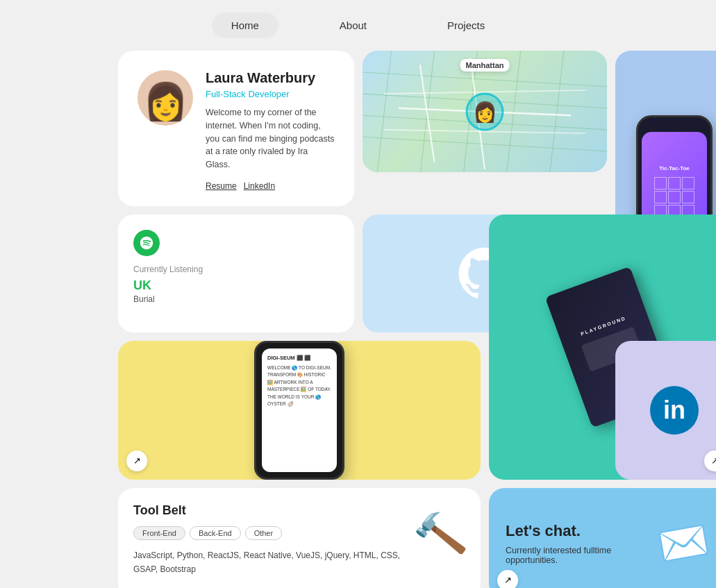 The height and width of the screenshot is (588, 716). What do you see at coordinates (299, 410) in the screenshot?
I see `digiseum-phone-screen: DIGI-SEUM ⬛ ⬛ WELCOME 🌎 TO DIGI-SEUM. TR…` at bounding box center [299, 410].